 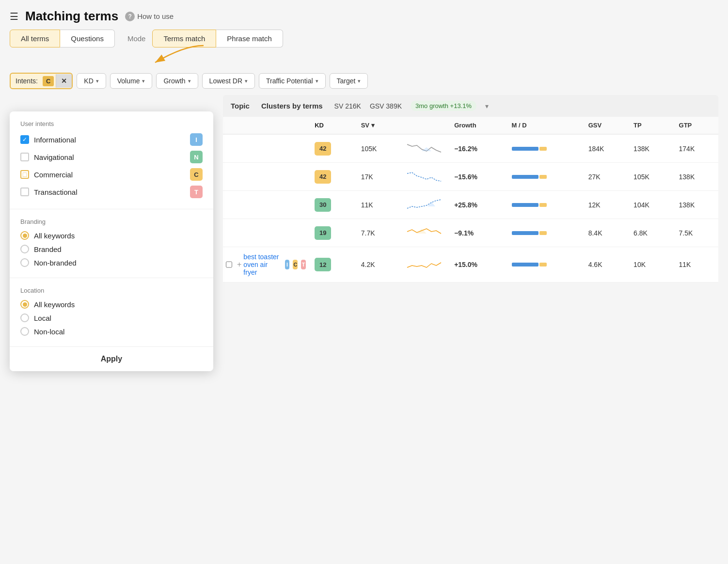 What do you see at coordinates (471, 125) in the screenshot?
I see `table-header-row: KD SV ▾ Growth M / D GSV TP GTP` at bounding box center [471, 125].